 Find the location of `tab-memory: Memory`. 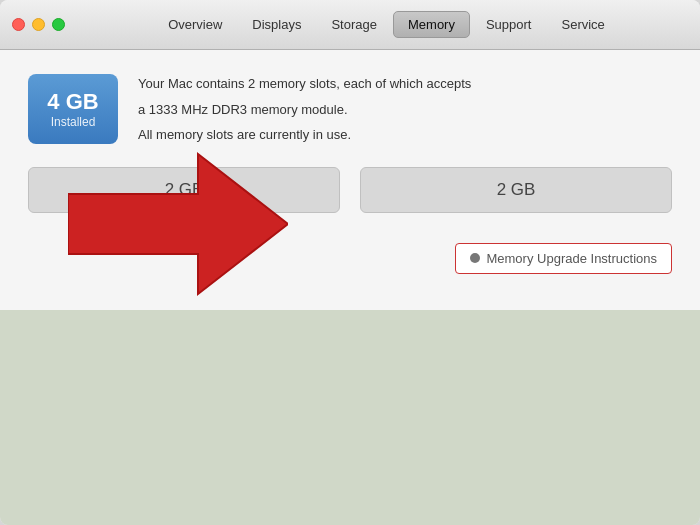

tab-memory: Memory is located at coordinates (432, 24).